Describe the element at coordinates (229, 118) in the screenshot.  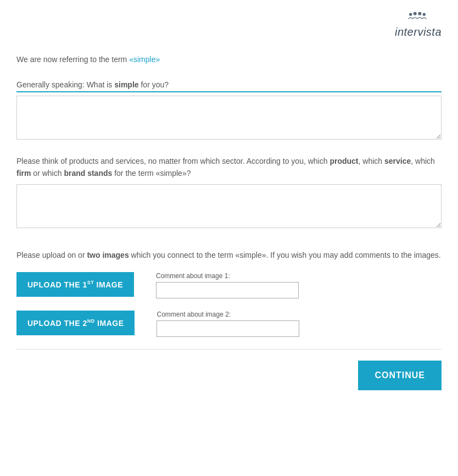
I see `question1-section: Generally speaking: What is simple for y…` at that location.